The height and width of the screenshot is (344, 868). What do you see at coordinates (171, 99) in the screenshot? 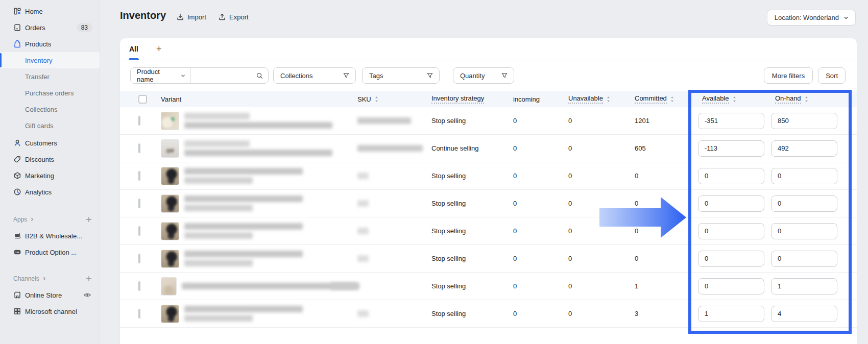
I see `column-header-variant: Variant` at bounding box center [171, 99].